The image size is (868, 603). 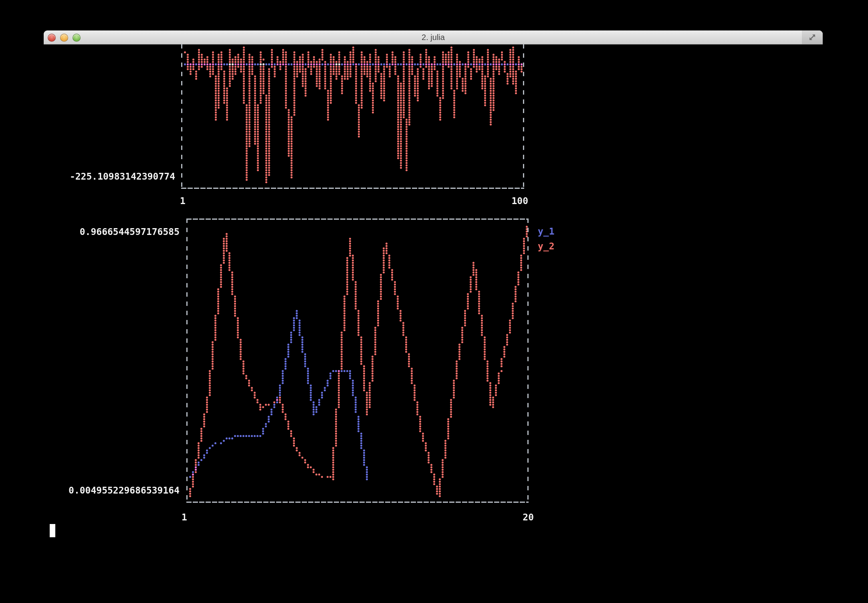 What do you see at coordinates (52, 531) in the screenshot?
I see `terminal-cursor` at bounding box center [52, 531].